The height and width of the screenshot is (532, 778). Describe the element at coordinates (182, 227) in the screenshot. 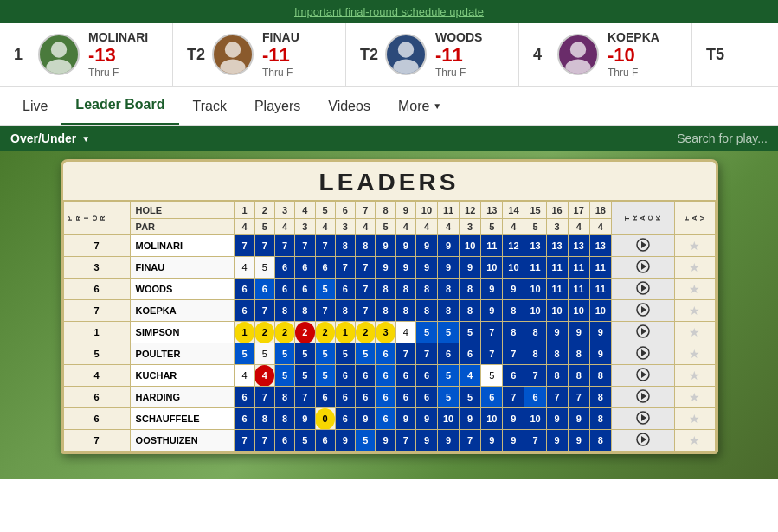

I see `par-label: PAR` at that location.